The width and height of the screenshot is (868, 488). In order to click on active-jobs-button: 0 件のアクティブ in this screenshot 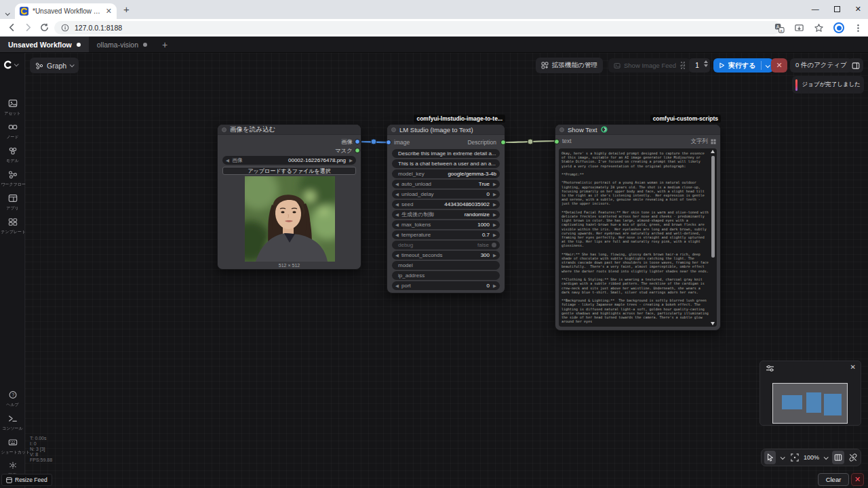, I will do `click(821, 65)`.